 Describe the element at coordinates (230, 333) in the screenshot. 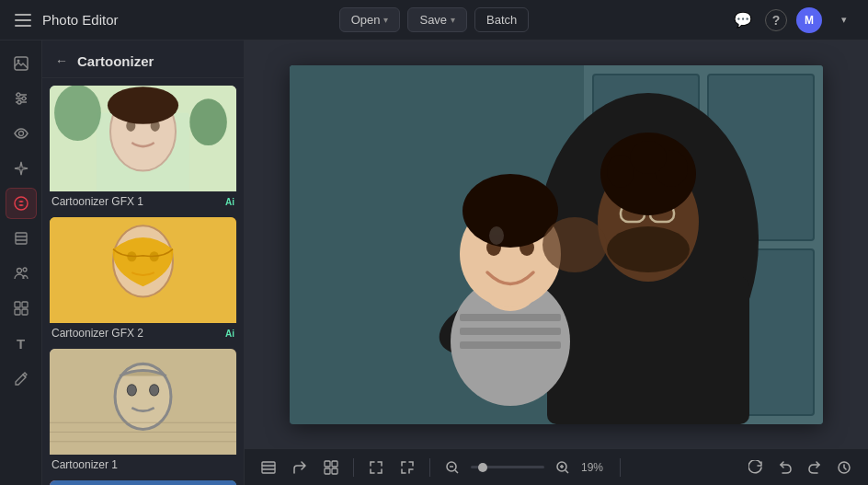

I see `ai-badge-2: Ai` at that location.